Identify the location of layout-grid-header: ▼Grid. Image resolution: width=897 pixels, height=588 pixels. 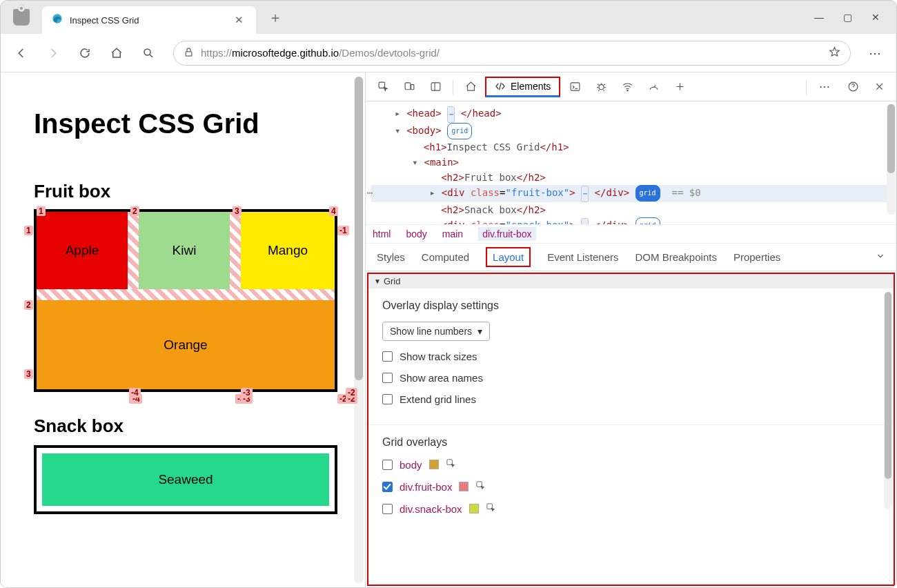
(631, 282).